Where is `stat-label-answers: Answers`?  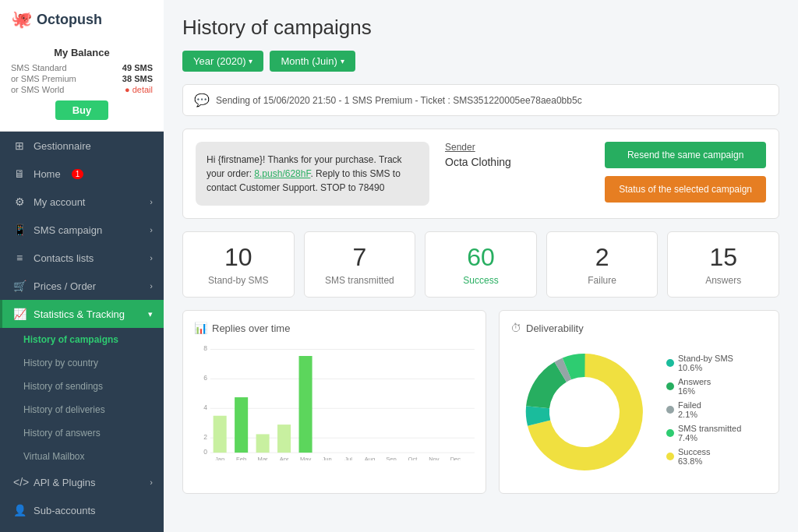
stat-label-answers: Answers is located at coordinates (723, 280).